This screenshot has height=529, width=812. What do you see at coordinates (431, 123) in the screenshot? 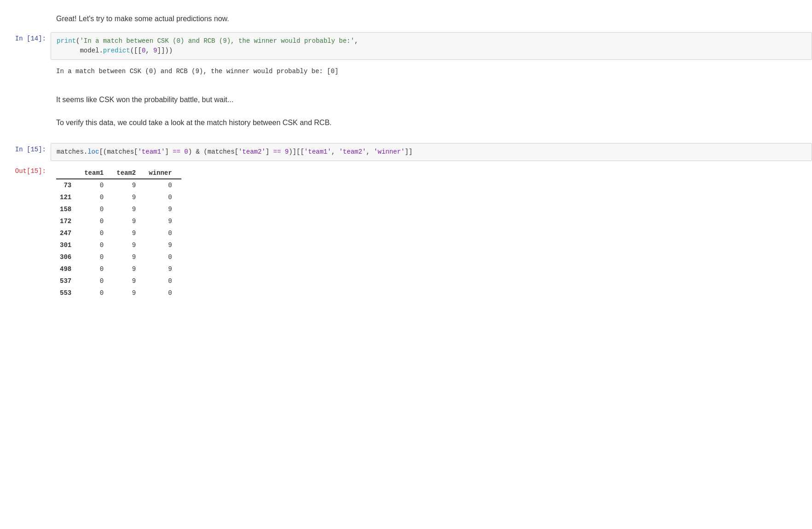
I see `middle-text-2: To verify this data, we could take a loo…` at bounding box center [431, 123].